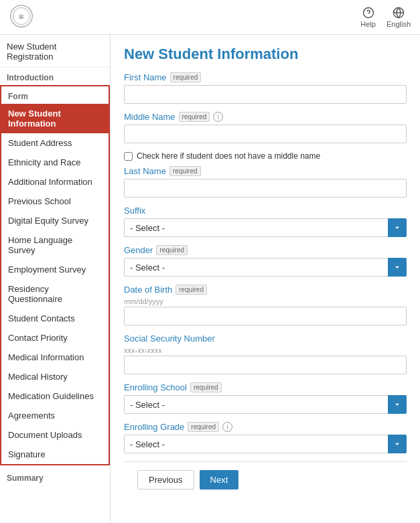 The height and width of the screenshot is (523, 420). I want to click on first-name-required: required, so click(186, 78).